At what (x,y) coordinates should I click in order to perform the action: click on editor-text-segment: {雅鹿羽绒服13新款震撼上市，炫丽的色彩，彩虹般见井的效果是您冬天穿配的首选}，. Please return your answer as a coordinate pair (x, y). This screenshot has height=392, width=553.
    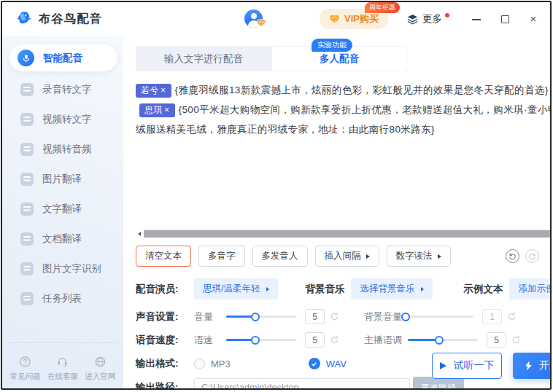
    Looking at the image, I should click on (363, 90).